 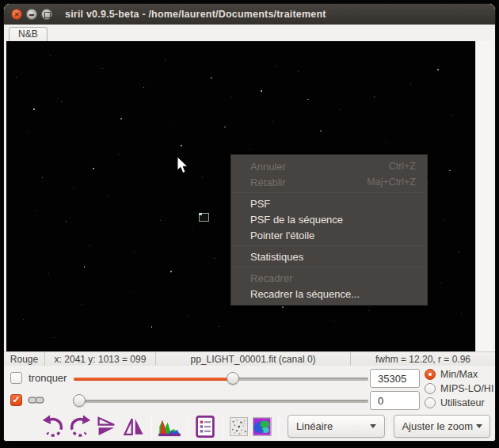 What do you see at coordinates (271, 279) in the screenshot?
I see `menu-item-label: Recadrer` at bounding box center [271, 279].